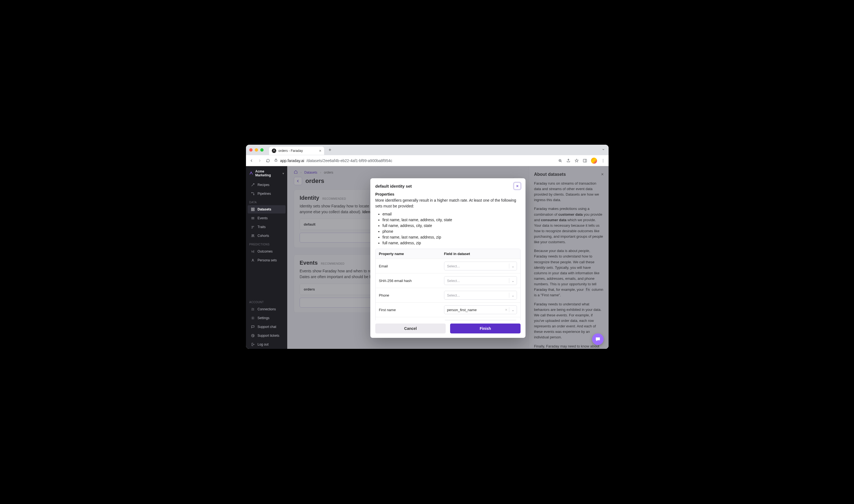  I want to click on property-label: Phone, so click(408, 295).